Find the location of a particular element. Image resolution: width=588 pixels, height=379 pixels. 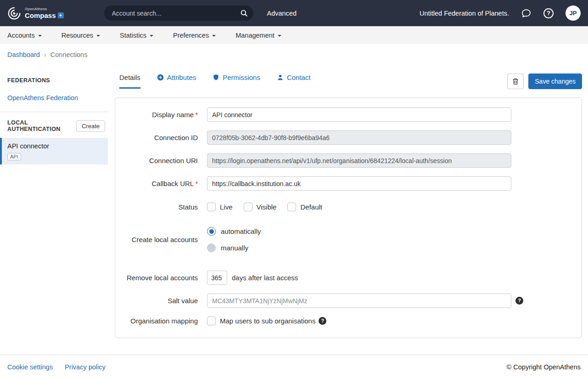

save-changes-button: Save changes is located at coordinates (555, 81).